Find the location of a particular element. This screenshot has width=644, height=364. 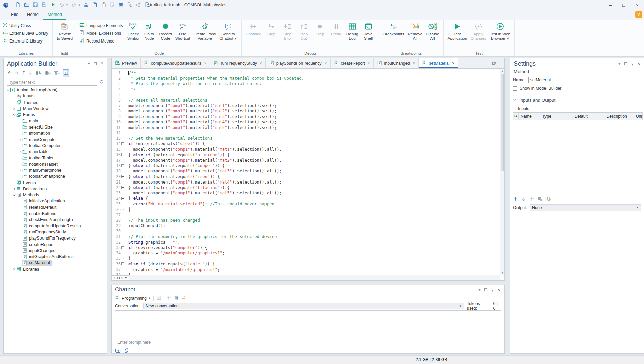

test-application-button: Test Application is located at coordinates (457, 31).